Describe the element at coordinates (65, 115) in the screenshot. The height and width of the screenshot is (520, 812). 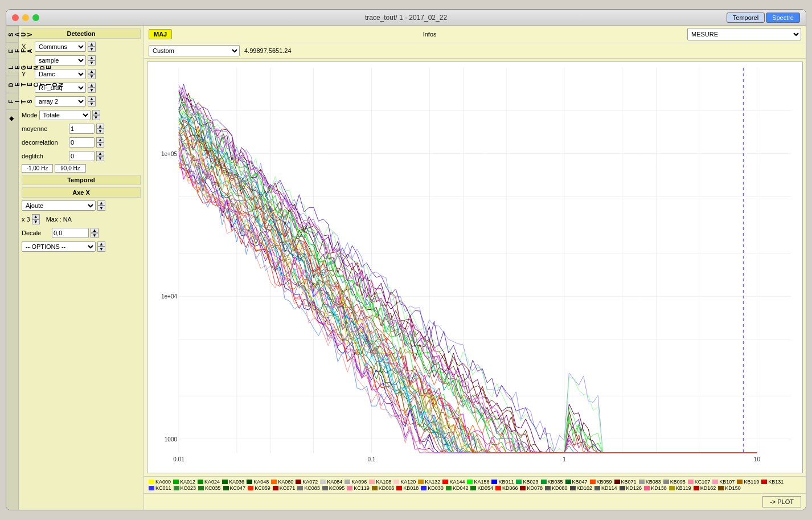
I see `mode-select: Totale` at that location.